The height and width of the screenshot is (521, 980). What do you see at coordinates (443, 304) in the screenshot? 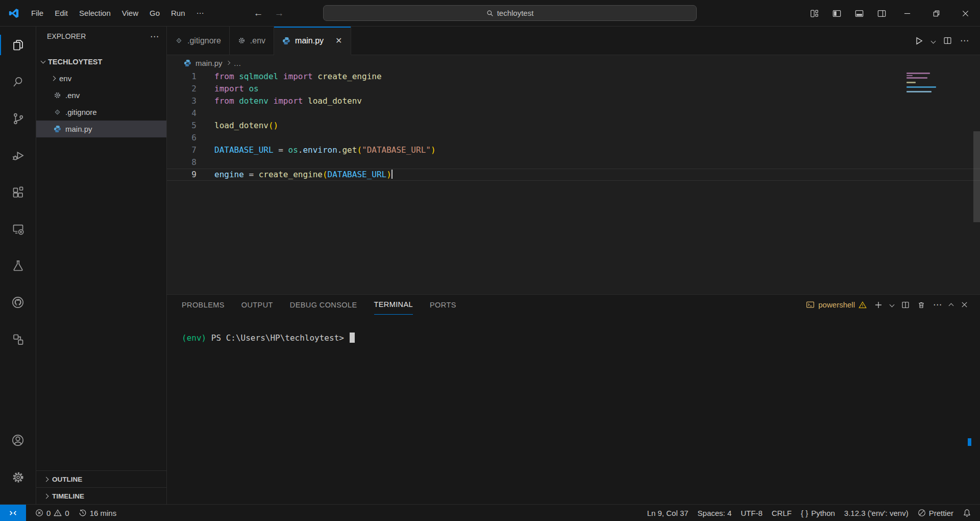
I see `panel-tab-ports: PORTS` at bounding box center [443, 304].